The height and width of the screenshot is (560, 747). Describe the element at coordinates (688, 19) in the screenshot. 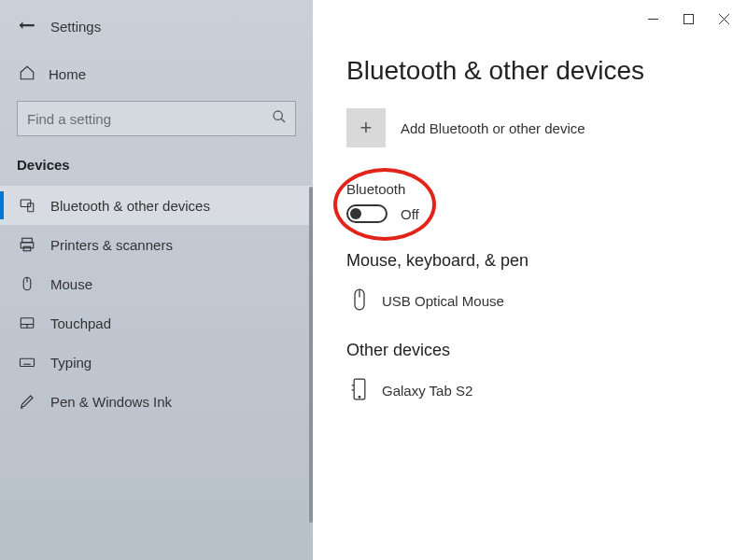

I see `window-controls` at that location.